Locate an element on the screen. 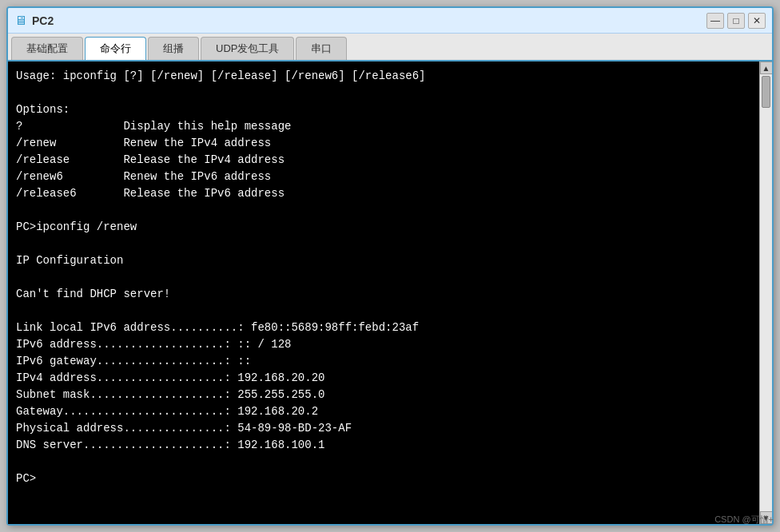 The image size is (780, 532). scrollbar: ▲ ▼ is located at coordinates (766, 292).